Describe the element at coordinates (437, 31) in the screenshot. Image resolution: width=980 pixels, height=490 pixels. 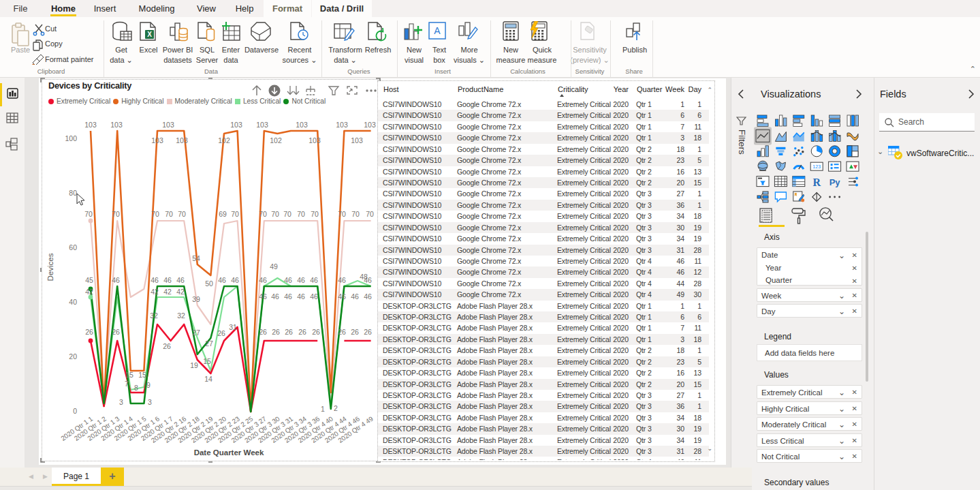
I see `svg-text: A` at that location.